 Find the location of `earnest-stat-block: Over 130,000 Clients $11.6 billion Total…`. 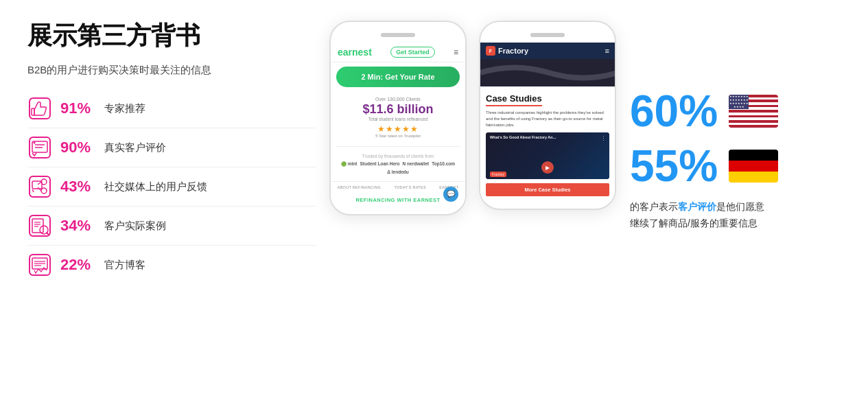

earnest-stat-block: Over 130,000 Clients $11.6 billion Total… is located at coordinates (398, 118).